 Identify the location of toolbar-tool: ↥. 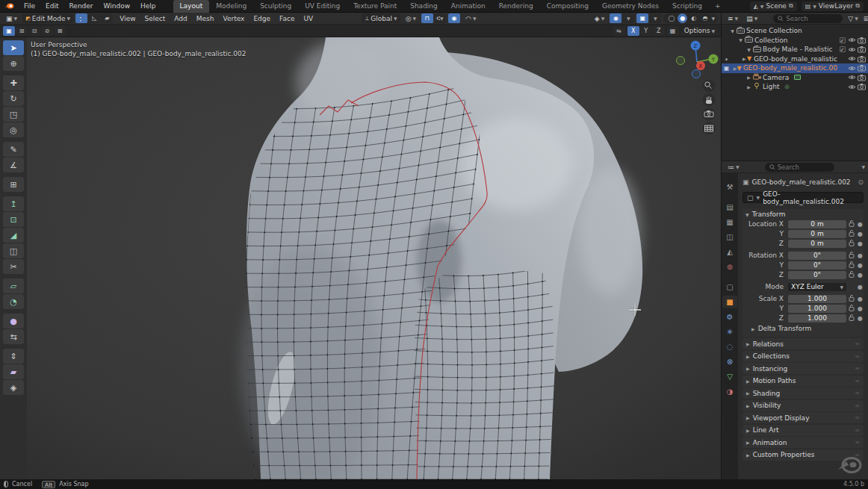
(13, 204).